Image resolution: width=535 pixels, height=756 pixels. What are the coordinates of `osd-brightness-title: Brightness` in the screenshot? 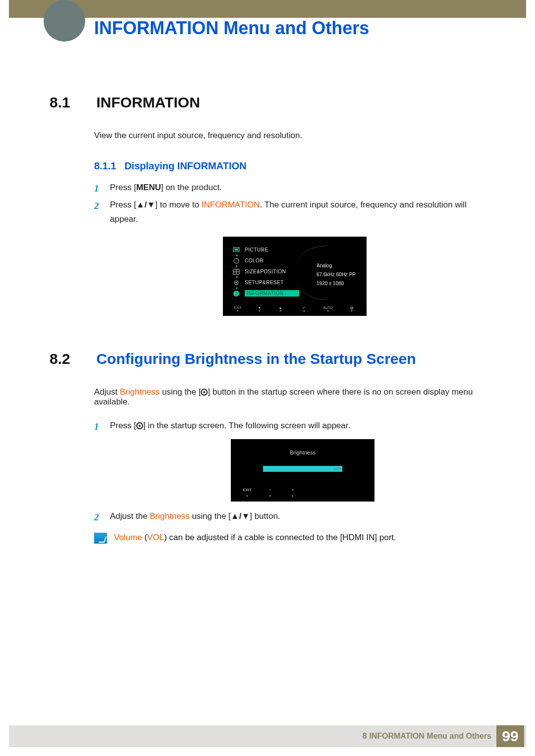 It's located at (303, 453).